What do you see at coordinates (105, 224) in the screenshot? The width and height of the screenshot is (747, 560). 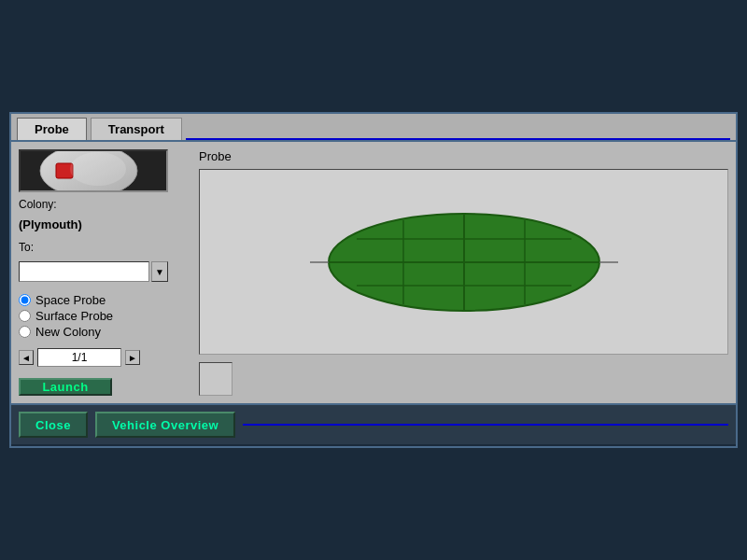 I see `colony-name: (Plymouth)` at bounding box center [105, 224].